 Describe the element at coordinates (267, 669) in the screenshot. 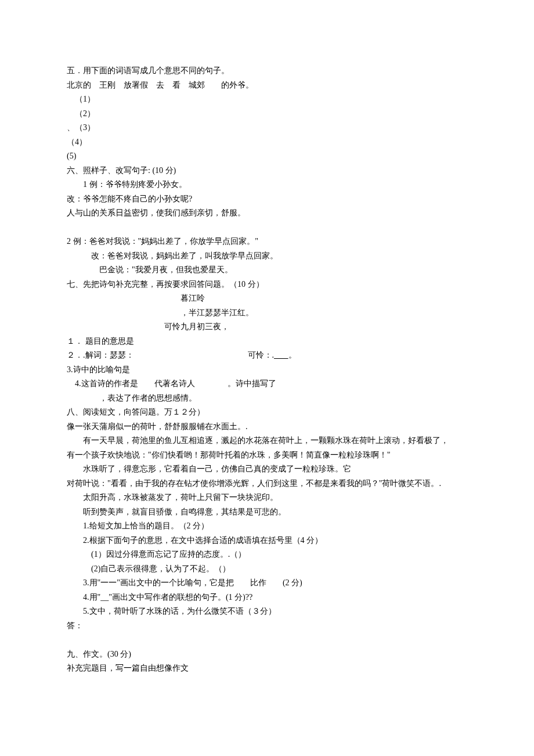

I see `q9-line: 补充完题目，写一篇自由想像作文` at that location.